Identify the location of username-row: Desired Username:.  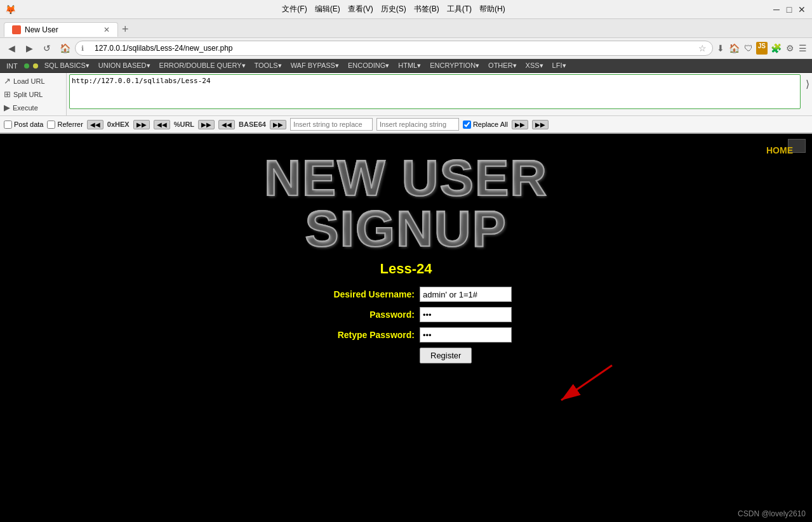
(406, 294).